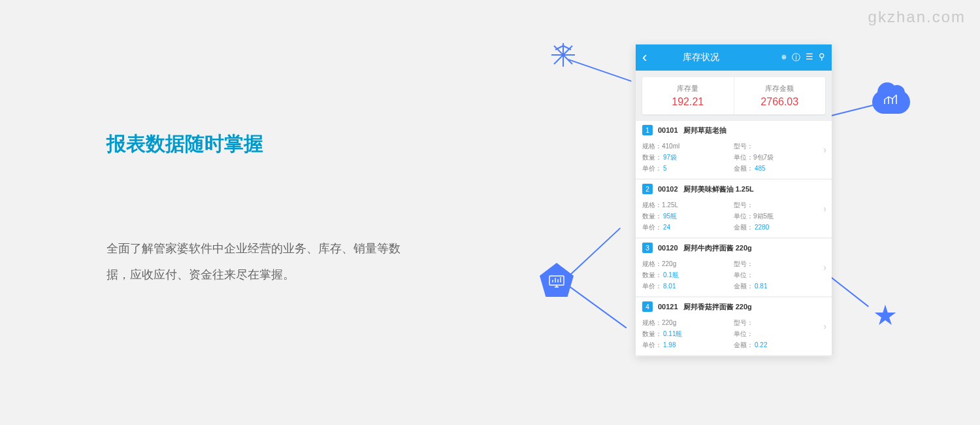  What do you see at coordinates (257, 144) in the screenshot?
I see `headline: 报表数据随时掌握` at bounding box center [257, 144].